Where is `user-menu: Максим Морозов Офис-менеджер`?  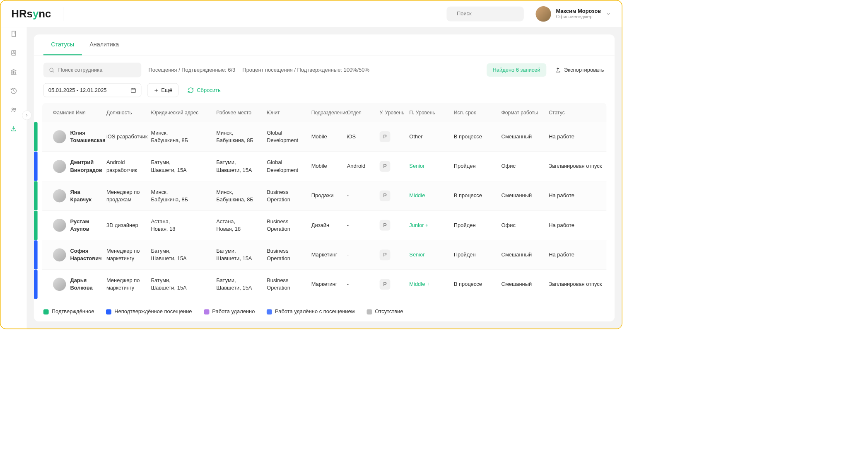
user-menu: Максим Морозов Офис-менеджер is located at coordinates (574, 14).